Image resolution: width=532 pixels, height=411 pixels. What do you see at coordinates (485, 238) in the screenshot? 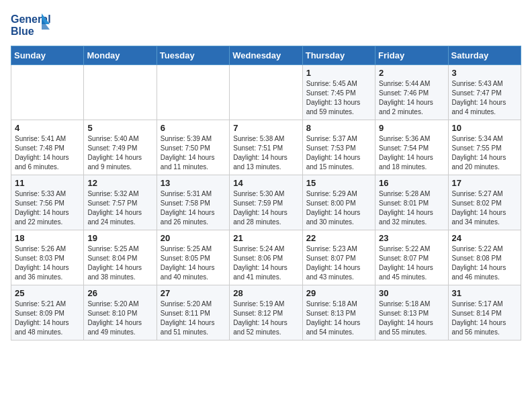
I see `day-number: 24` at bounding box center [485, 238].